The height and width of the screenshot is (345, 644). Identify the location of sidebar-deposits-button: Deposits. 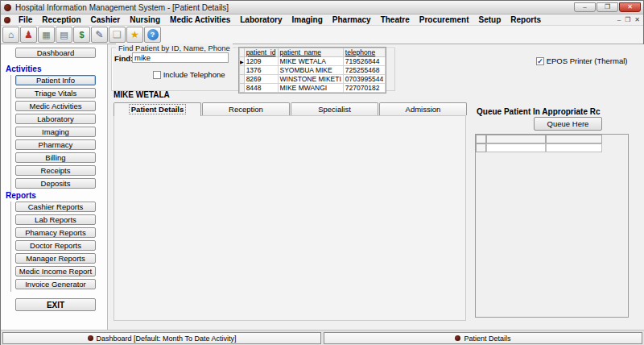
(56, 184).